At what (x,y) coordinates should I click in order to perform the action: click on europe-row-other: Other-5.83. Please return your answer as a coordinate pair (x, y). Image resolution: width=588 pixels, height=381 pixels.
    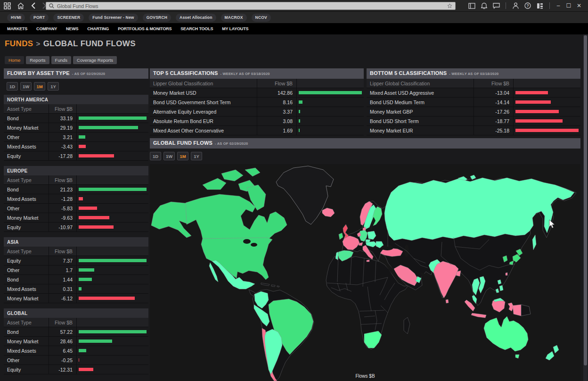
    Looking at the image, I should click on (76, 208).